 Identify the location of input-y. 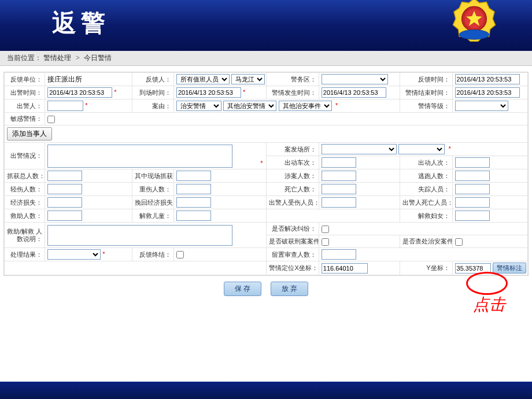
(473, 268).